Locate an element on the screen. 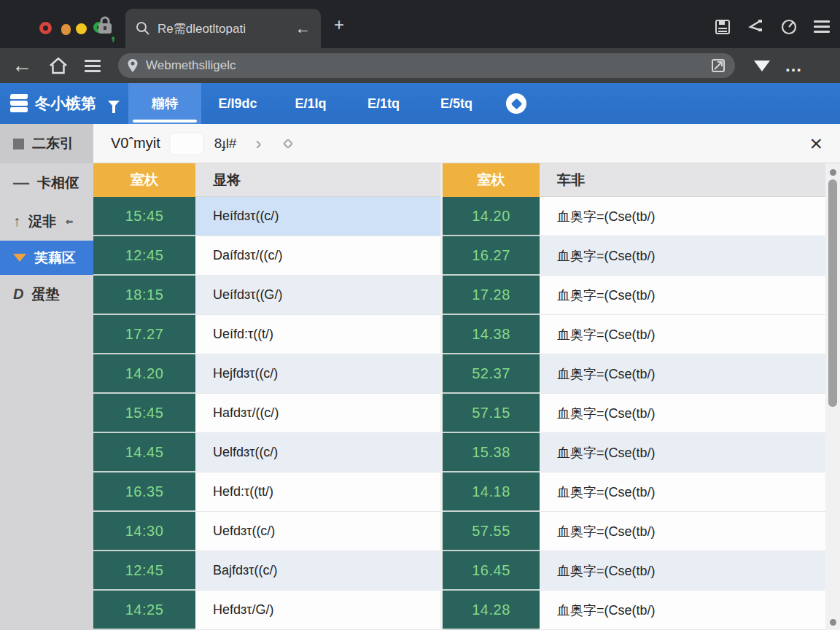 Image resolution: width=840 pixels, height=630 pixels. tab-main: 糋特 is located at coordinates (165, 104).